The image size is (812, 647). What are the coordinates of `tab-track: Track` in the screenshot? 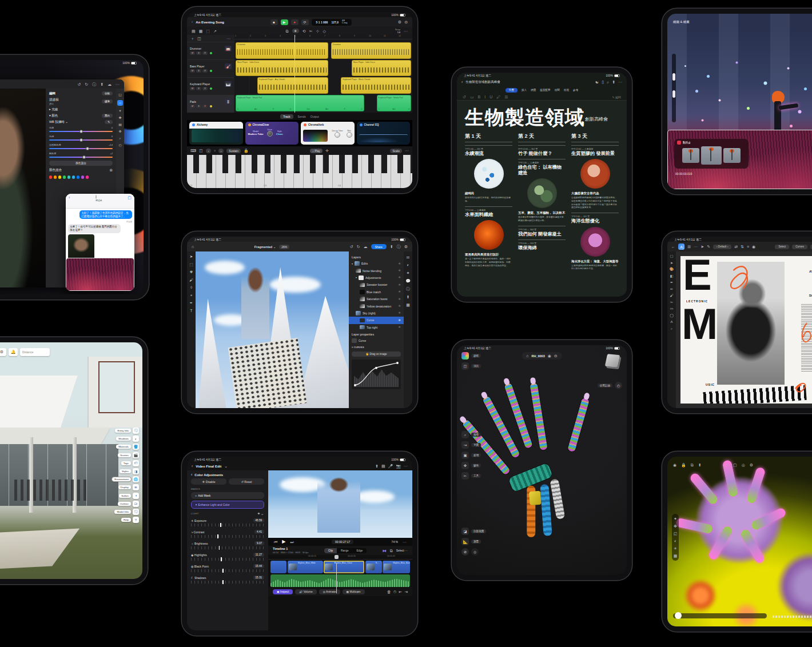 It's located at (286, 117).